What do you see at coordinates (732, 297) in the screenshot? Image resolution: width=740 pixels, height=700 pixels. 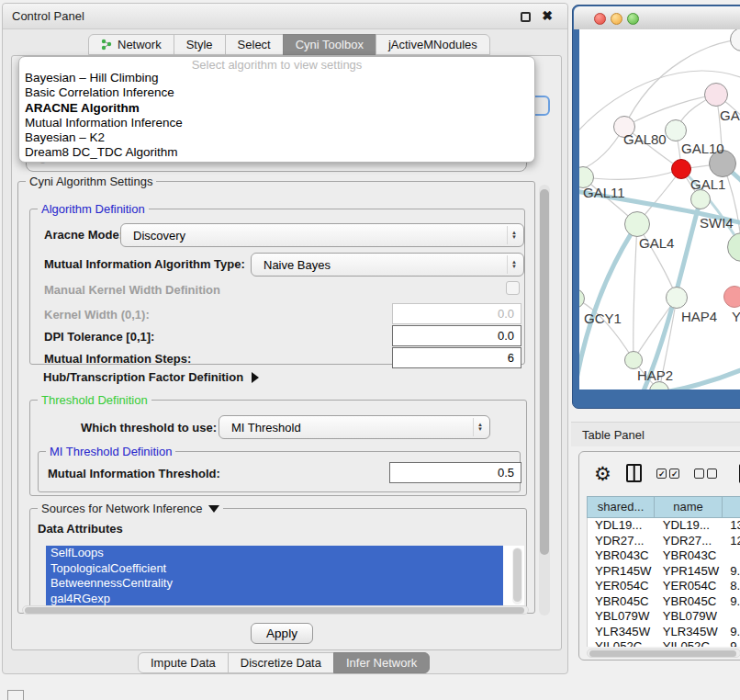 I see `node-y-salmon` at bounding box center [732, 297].